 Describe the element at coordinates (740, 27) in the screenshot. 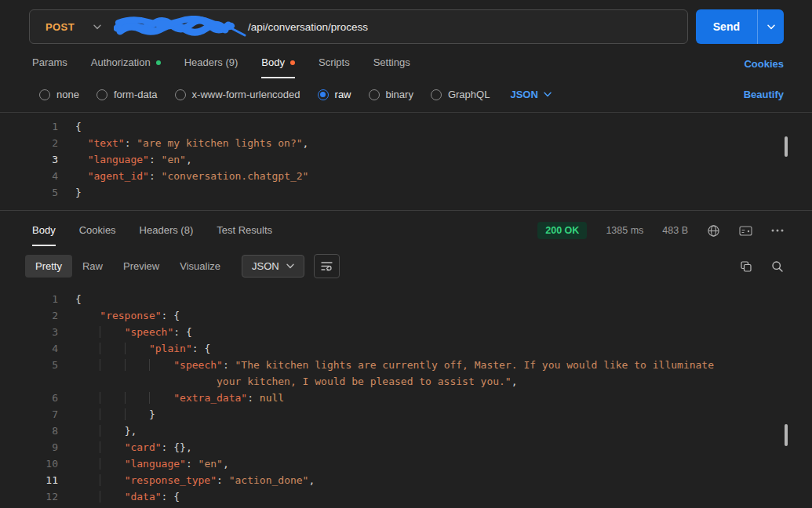

I see `send-split-button: Send` at that location.